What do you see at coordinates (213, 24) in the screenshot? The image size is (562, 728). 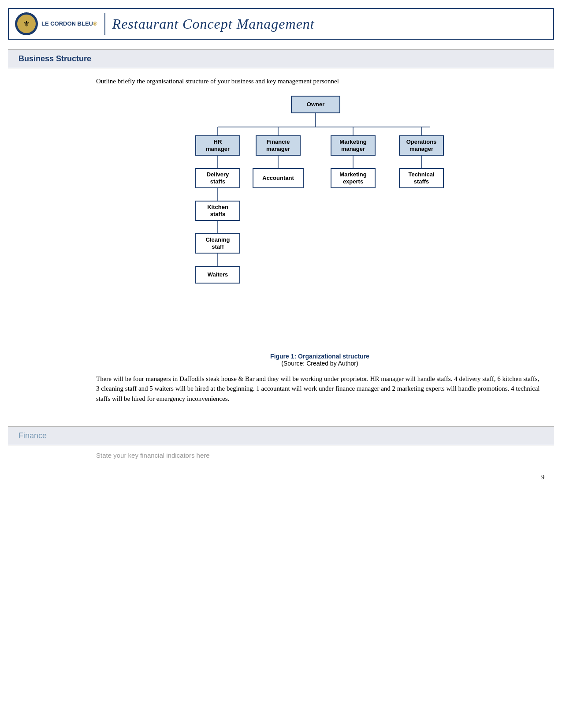 I see `header-title: Restaurant Concept Management` at bounding box center [213, 24].